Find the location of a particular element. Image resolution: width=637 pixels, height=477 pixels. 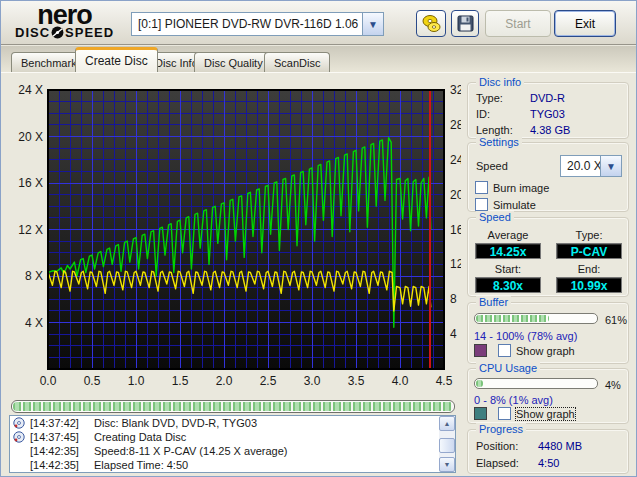

buffer-title: Buffer is located at coordinates (494, 302).